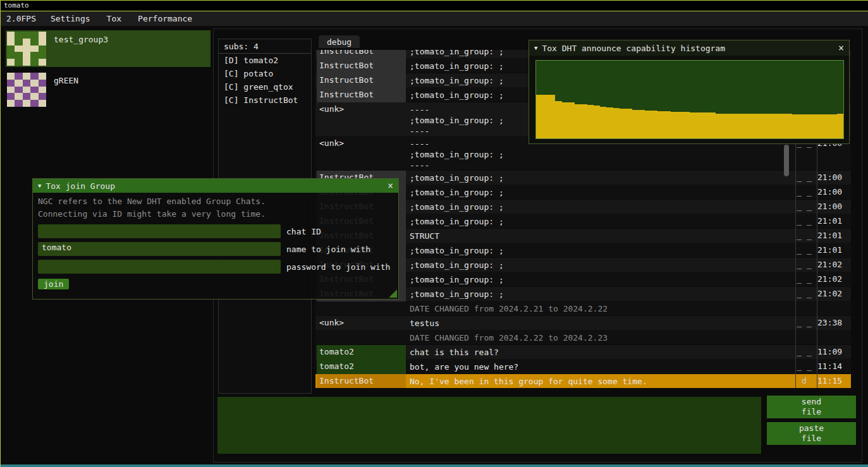 This screenshot has height=467, width=868. I want to click on member-item: [C] green_qtox, so click(265, 87).